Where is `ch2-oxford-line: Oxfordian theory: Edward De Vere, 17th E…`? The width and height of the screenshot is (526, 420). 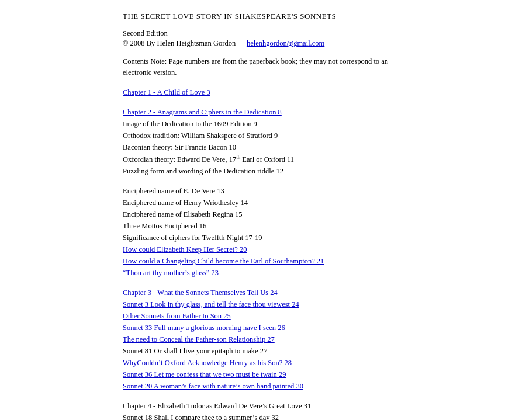 ch2-oxford-line: Oxfordian theory: Edward De Vere, 17th E… is located at coordinates (263, 159).